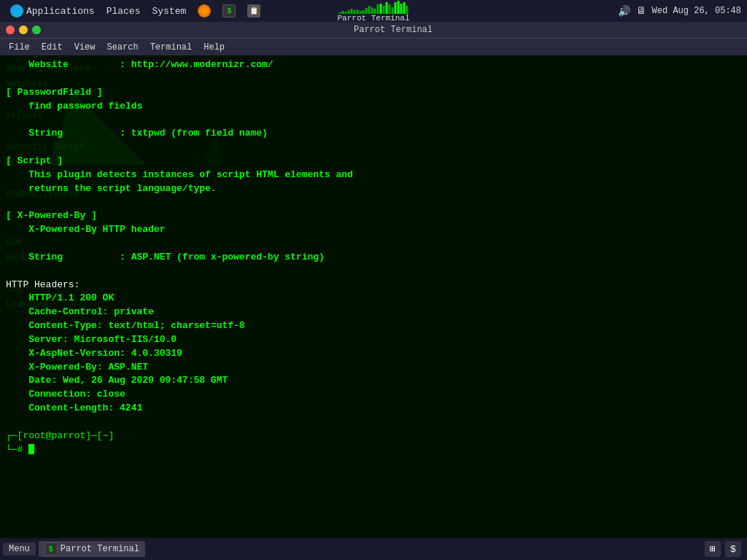 This screenshot has width=747, height=560. I want to click on top-bar-center: Parrot Terminal, so click(374, 12).